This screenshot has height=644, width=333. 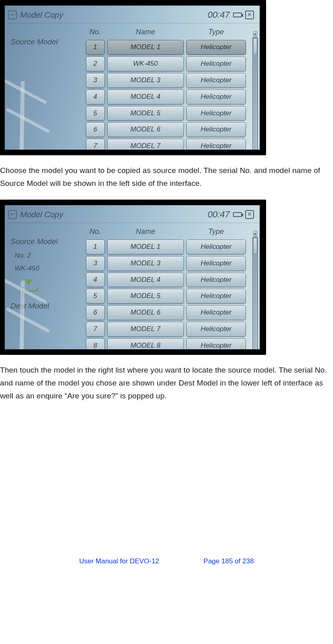 I want to click on paragraph-1: Choose the model you want to be copied a…, so click(x=166, y=177).